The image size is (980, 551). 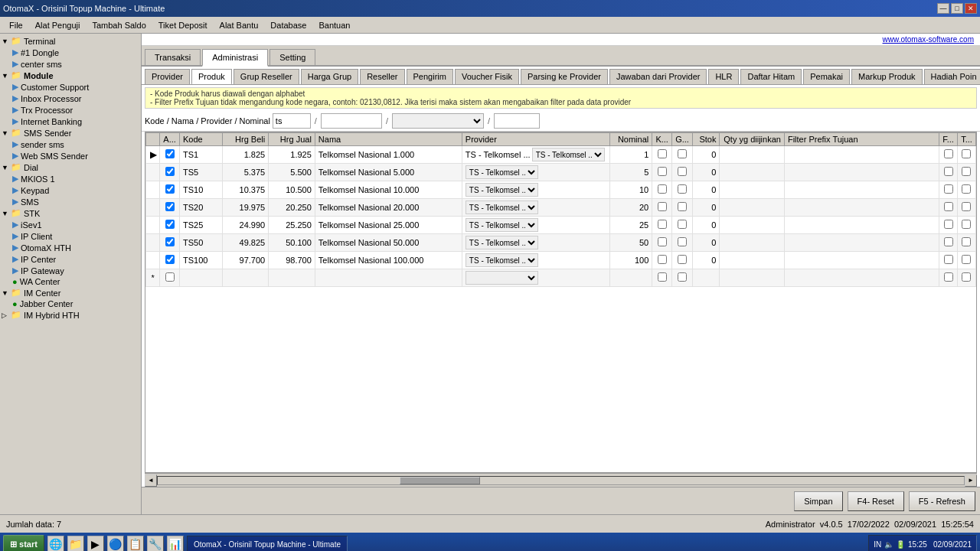 I want to click on sidebar-item-customer-support: ▶ Customer Support, so click(x=70, y=87).